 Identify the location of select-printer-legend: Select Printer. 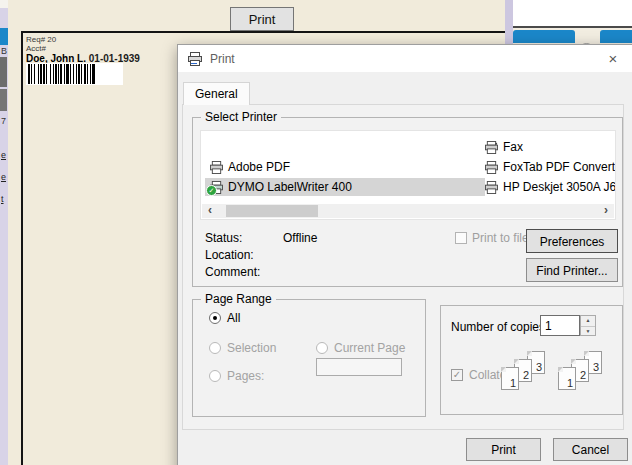
(241, 117).